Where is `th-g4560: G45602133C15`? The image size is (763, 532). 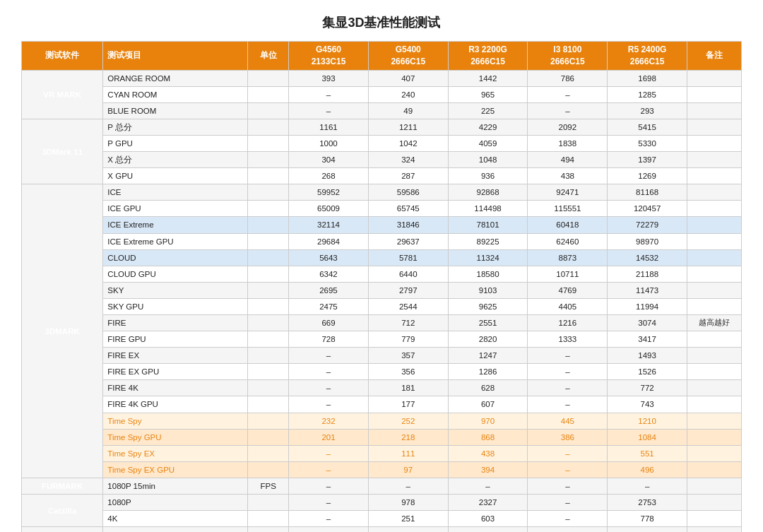 th-g4560: G45602133C15 is located at coordinates (329, 57).